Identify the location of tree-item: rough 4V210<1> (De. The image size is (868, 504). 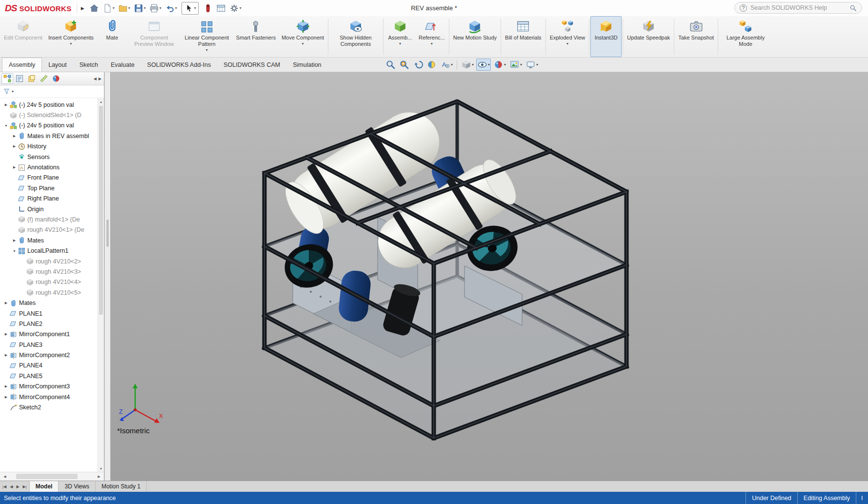
(49, 230).